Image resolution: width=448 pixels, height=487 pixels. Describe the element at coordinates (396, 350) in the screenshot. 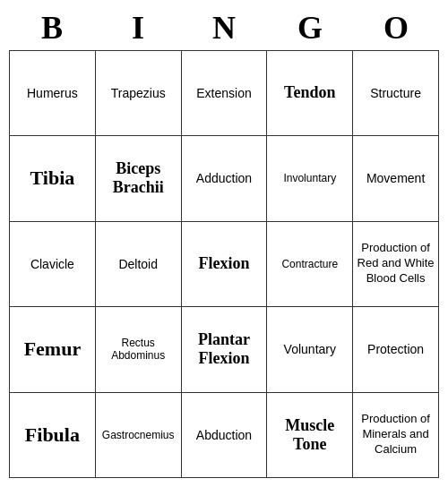

I see `bingo-cell-r3-c4: Protection` at that location.